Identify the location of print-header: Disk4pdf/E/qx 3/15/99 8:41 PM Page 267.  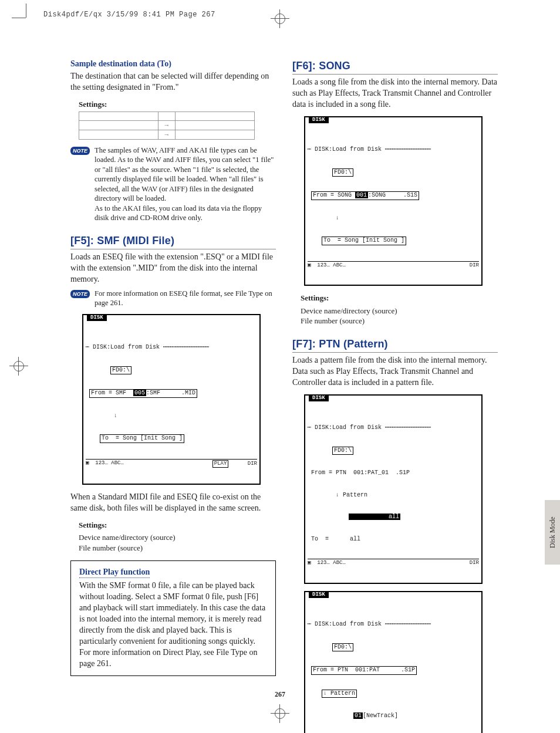
(129, 15).